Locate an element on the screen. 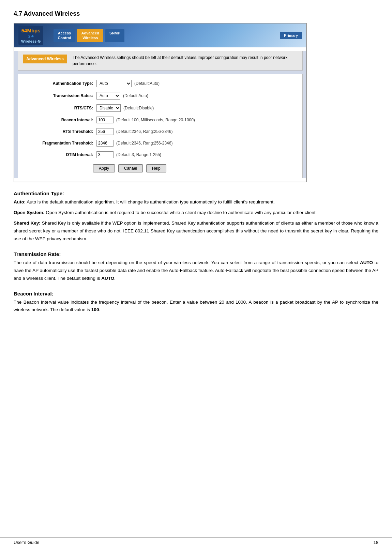 This screenshot has width=392, height=547. control-beacon: (Default:100, Milliseconds, Range:20-100… is located at coordinates (146, 120).